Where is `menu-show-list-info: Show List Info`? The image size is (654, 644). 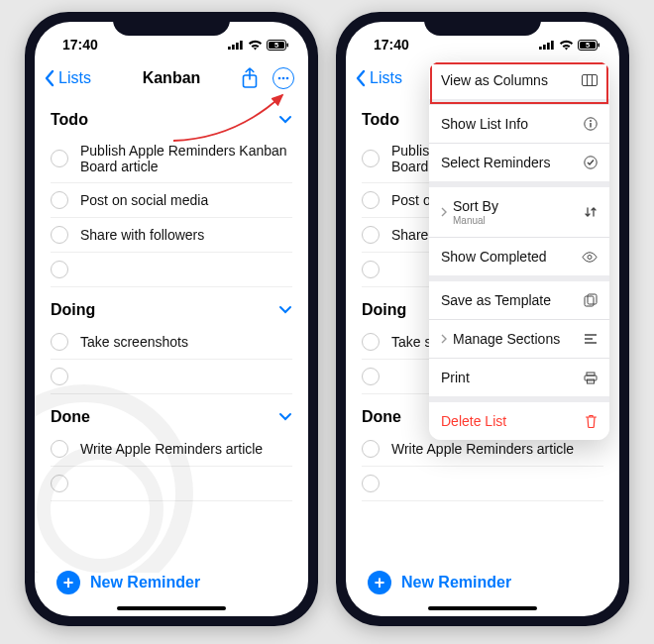
menu-show-list-info: Show List Info is located at coordinates (519, 125).